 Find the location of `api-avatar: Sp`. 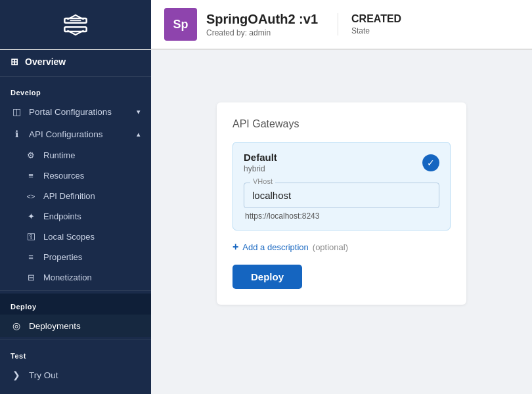

api-avatar: Sp is located at coordinates (181, 24).